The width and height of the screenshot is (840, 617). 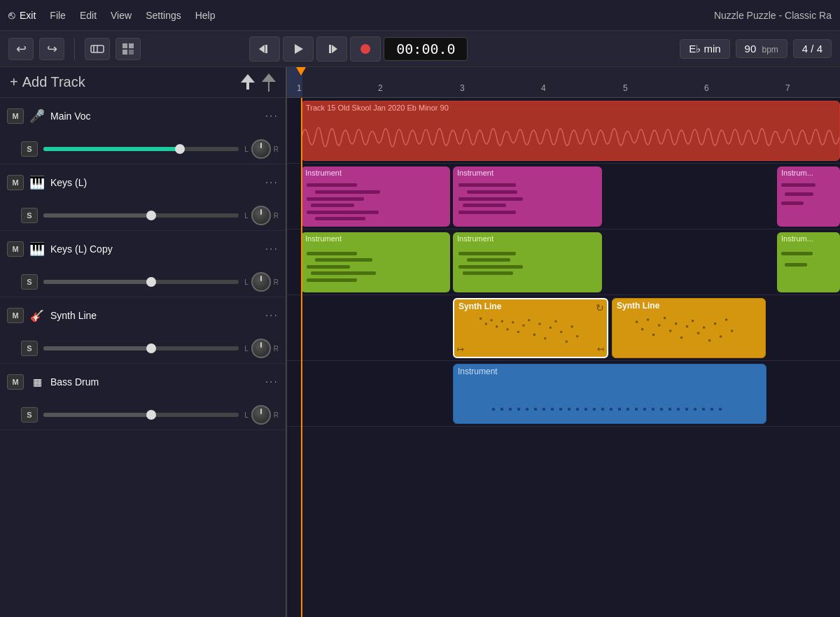 What do you see at coordinates (121, 15) in the screenshot?
I see `menu-view: View` at bounding box center [121, 15].